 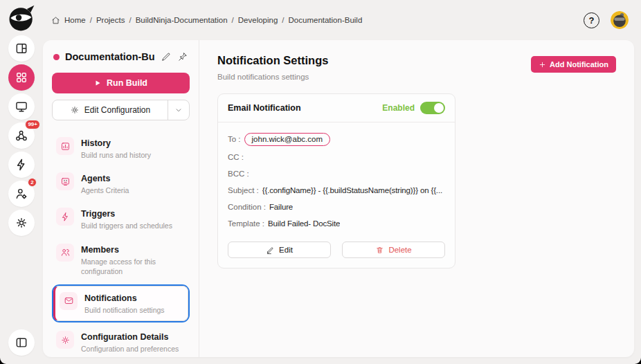 I want to click on plus-icon, so click(x=543, y=65).